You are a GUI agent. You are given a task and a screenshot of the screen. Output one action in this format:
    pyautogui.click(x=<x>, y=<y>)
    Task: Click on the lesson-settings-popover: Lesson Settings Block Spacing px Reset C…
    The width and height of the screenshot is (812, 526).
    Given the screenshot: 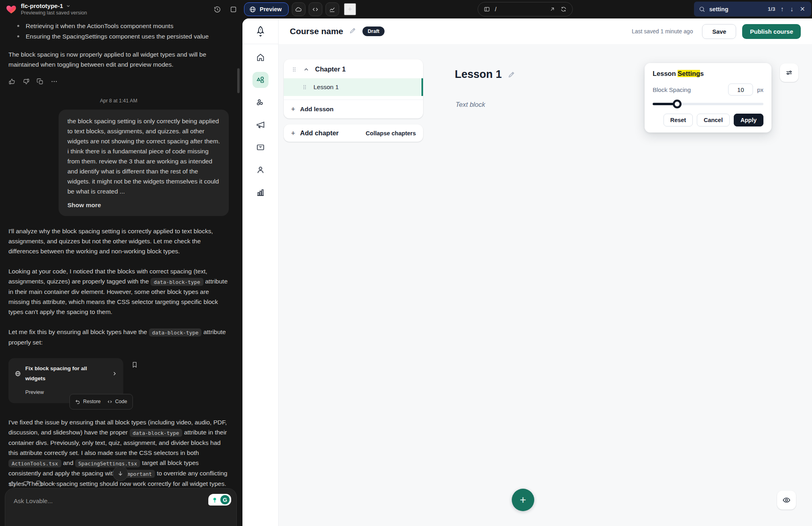 What is the action you would take?
    pyautogui.click(x=708, y=98)
    